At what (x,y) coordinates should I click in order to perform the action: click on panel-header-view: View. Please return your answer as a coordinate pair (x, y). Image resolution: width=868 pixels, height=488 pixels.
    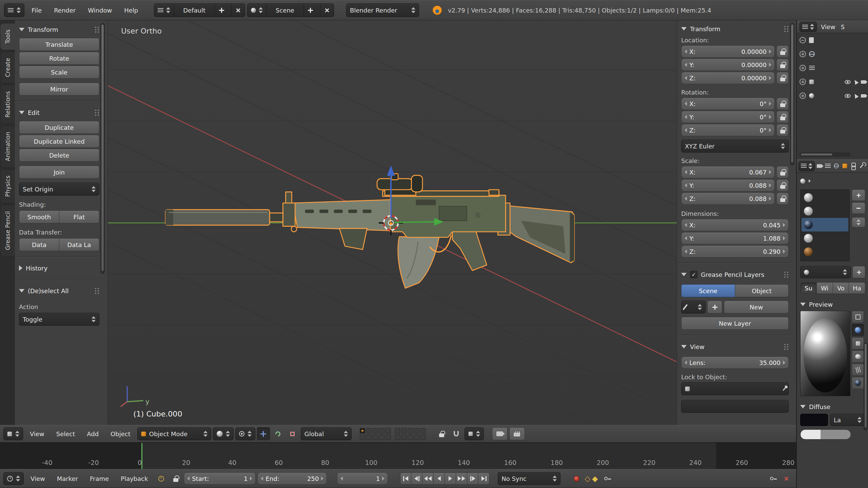
    Looking at the image, I should click on (735, 347).